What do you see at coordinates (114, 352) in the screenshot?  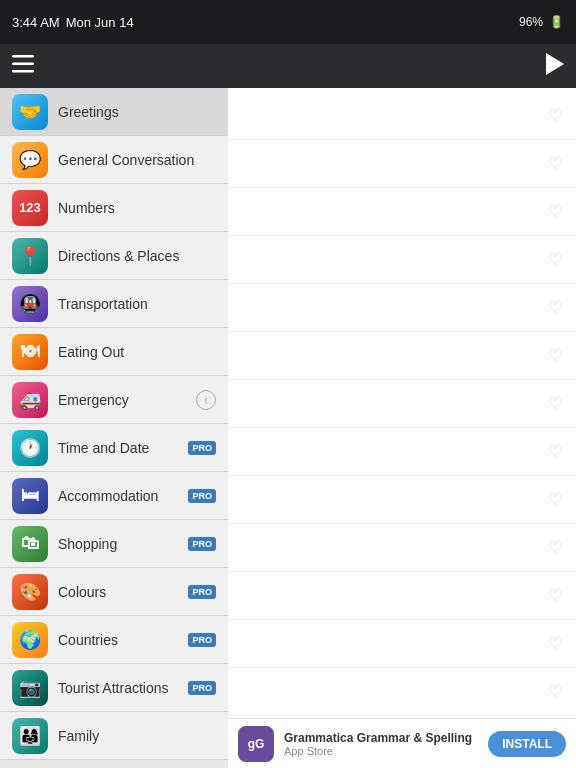 I see `menu-item-eating-out: 🍽Eating Out` at bounding box center [114, 352].